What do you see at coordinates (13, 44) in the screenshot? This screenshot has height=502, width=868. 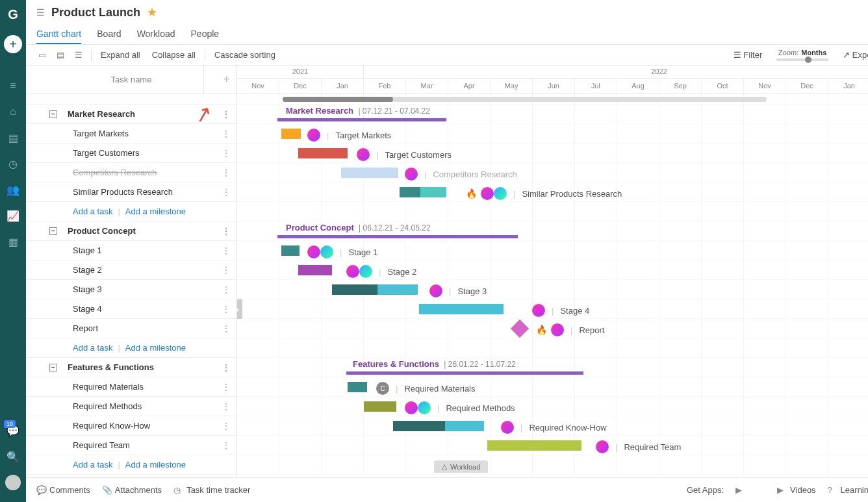 I see `add-button: +` at bounding box center [13, 44].